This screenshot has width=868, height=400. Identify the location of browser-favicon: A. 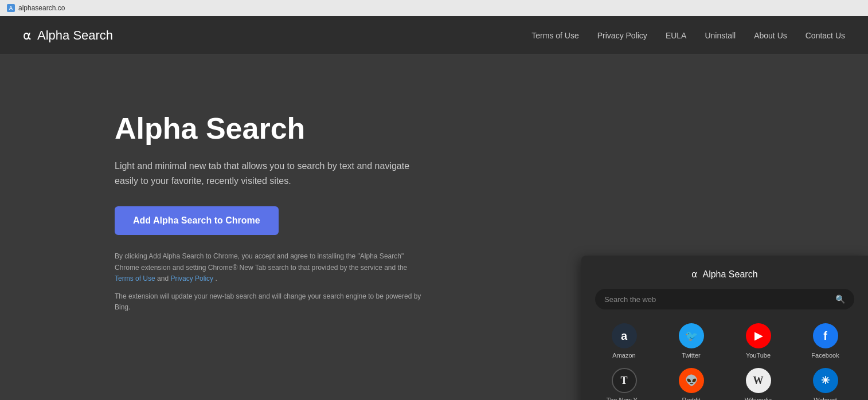
(11, 8).